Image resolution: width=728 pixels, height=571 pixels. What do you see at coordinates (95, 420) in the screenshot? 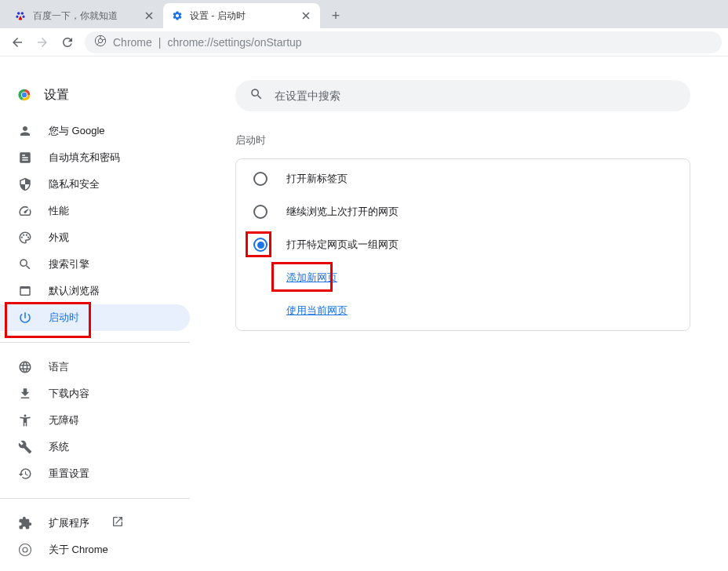
I see `sidebar-item-accessibility: 无障碍` at bounding box center [95, 420].